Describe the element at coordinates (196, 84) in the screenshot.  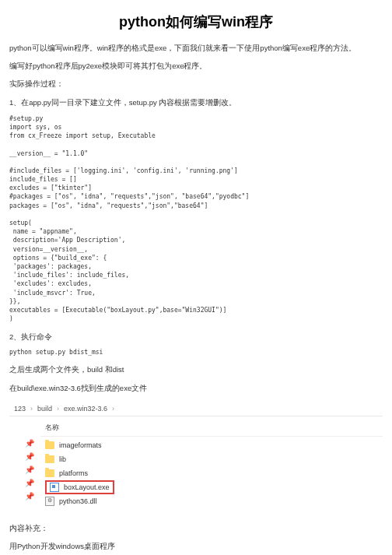
I see `intro-paragraph-3: 实际操作过程：` at that location.